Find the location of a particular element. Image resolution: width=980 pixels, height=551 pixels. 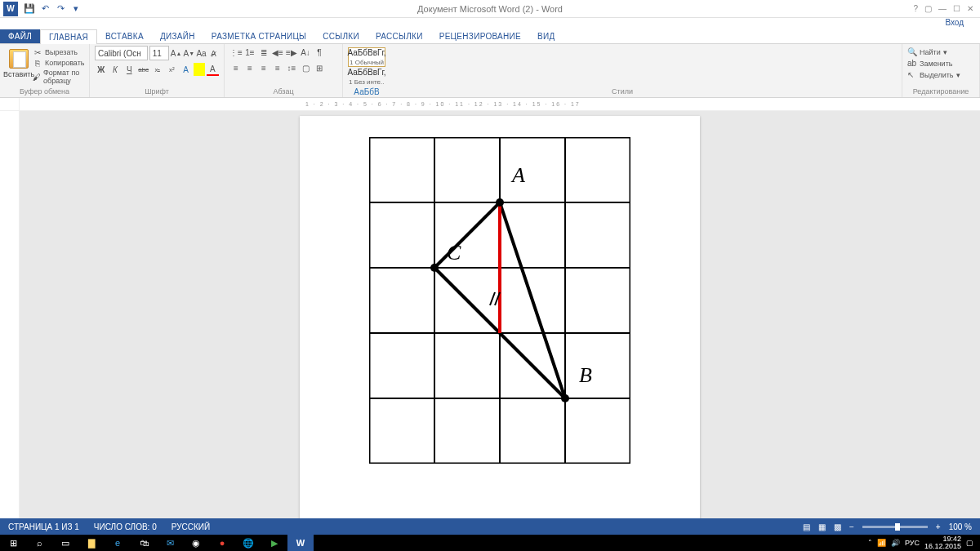

vertical-ruler is located at coordinates (10, 322).